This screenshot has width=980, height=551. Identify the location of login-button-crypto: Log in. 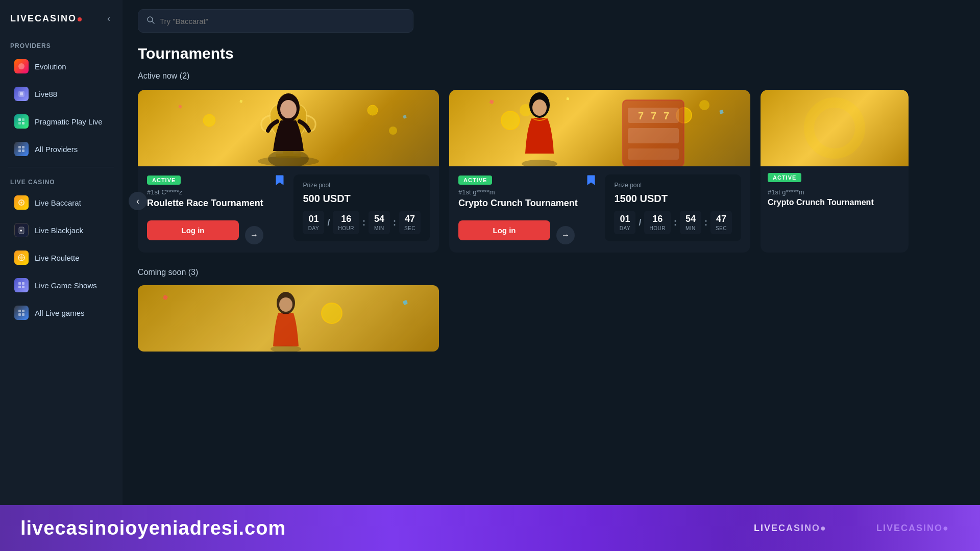
(504, 231).